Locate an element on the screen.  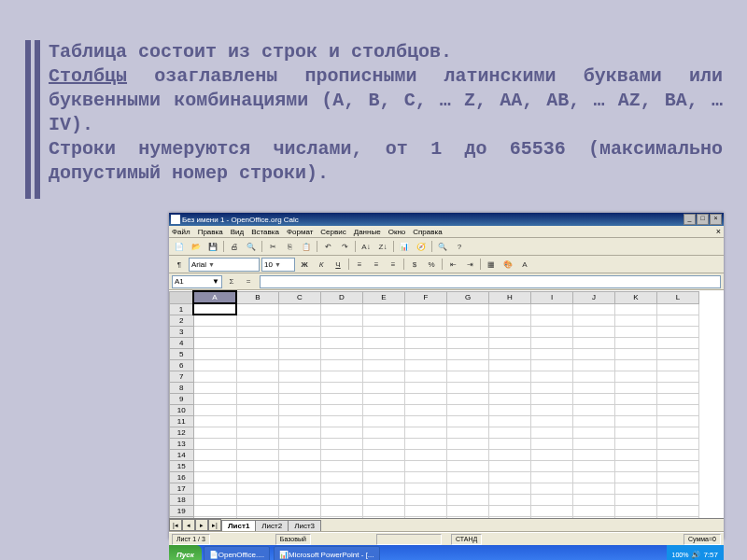
cell-L3 is located at coordinates (678, 331).